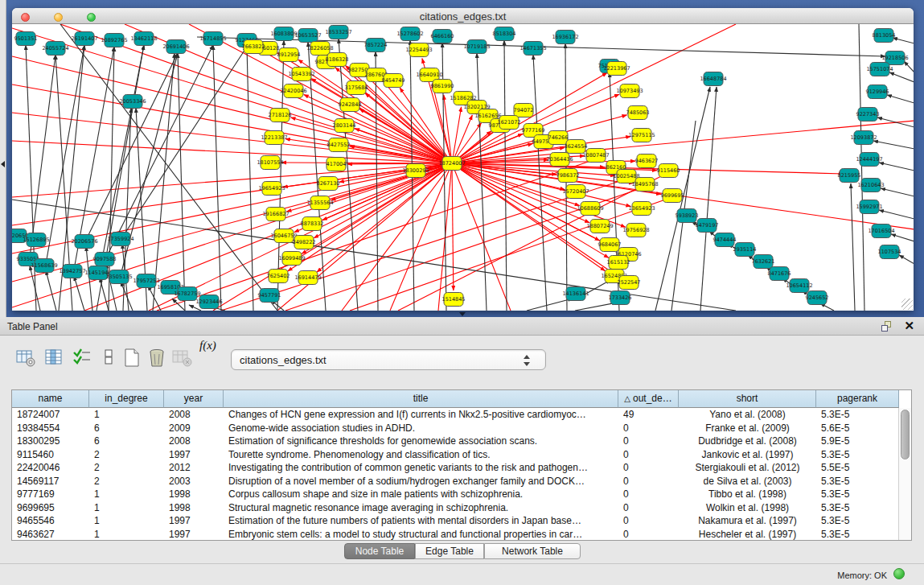  What do you see at coordinates (304, 243) in the screenshot?
I see `network-node: 3498222` at bounding box center [304, 243].